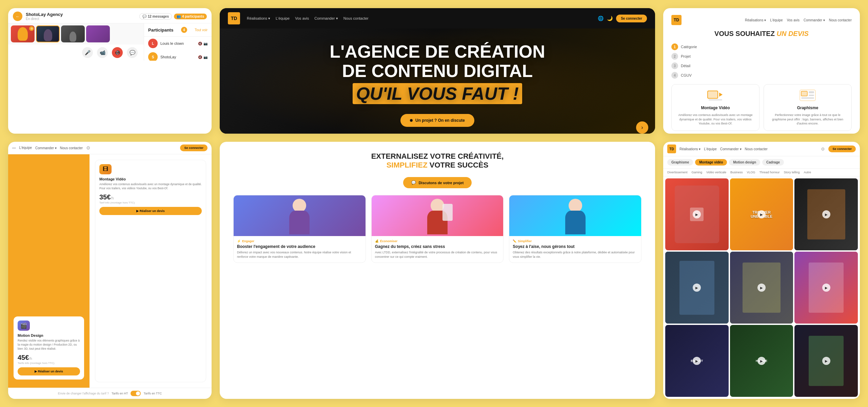 The image size is (868, 407). What do you see at coordinates (756, 149) in the screenshot?
I see `portfolio-nav-contact: Nous contacter` at bounding box center [756, 149].